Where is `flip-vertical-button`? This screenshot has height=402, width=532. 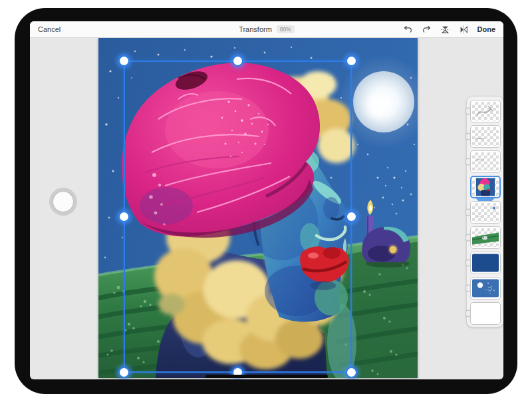
flip-vertical-button is located at coordinates (446, 29).